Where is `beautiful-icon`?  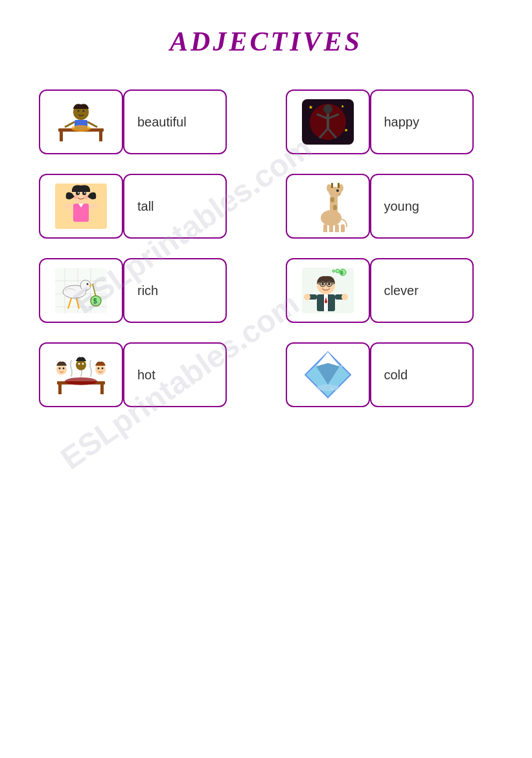
beautiful-icon is located at coordinates (81, 122).